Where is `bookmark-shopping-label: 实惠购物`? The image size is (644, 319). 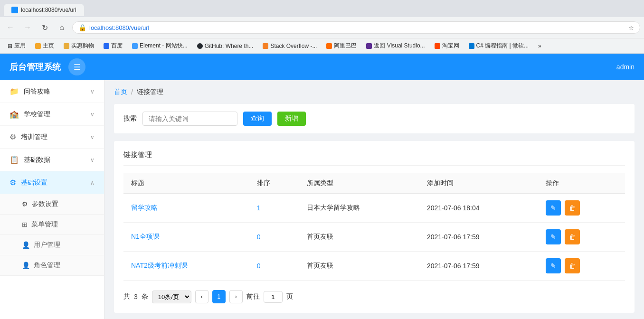 bookmark-shopping-label: 实惠购物 is located at coordinates (83, 46).